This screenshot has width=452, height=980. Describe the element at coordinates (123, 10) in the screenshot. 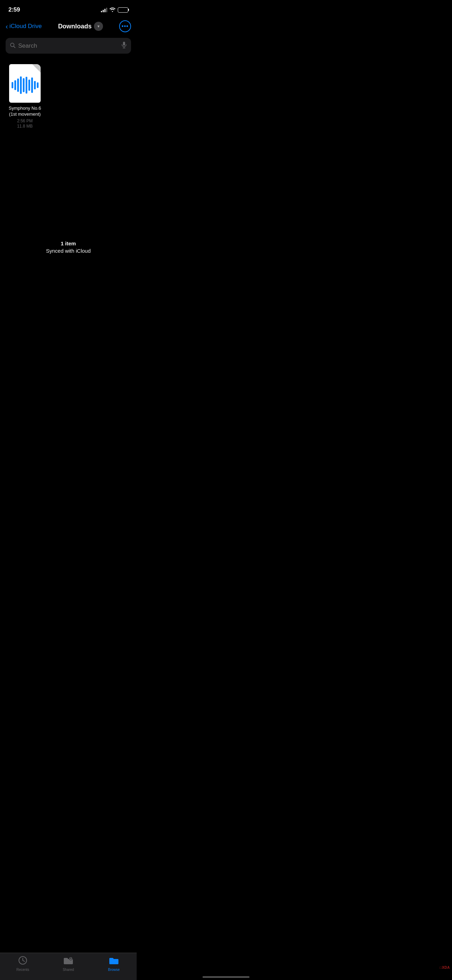

I see `battery-level: 96` at that location.